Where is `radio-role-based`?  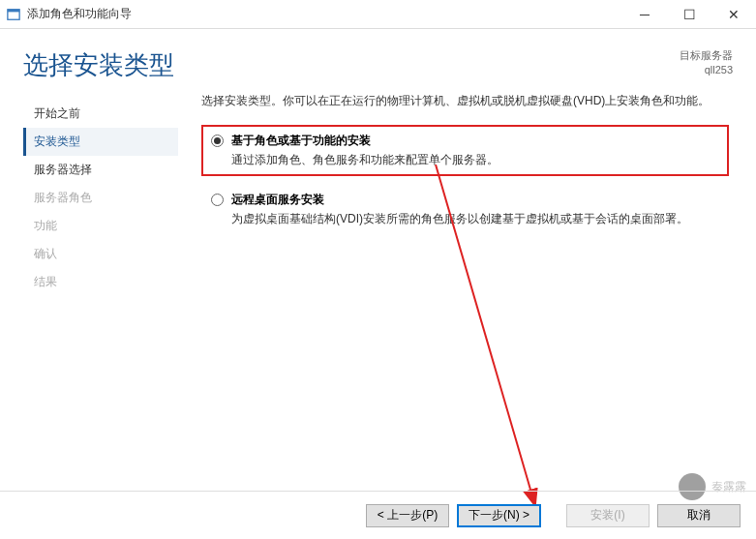
radio-role-based is located at coordinates (217, 141).